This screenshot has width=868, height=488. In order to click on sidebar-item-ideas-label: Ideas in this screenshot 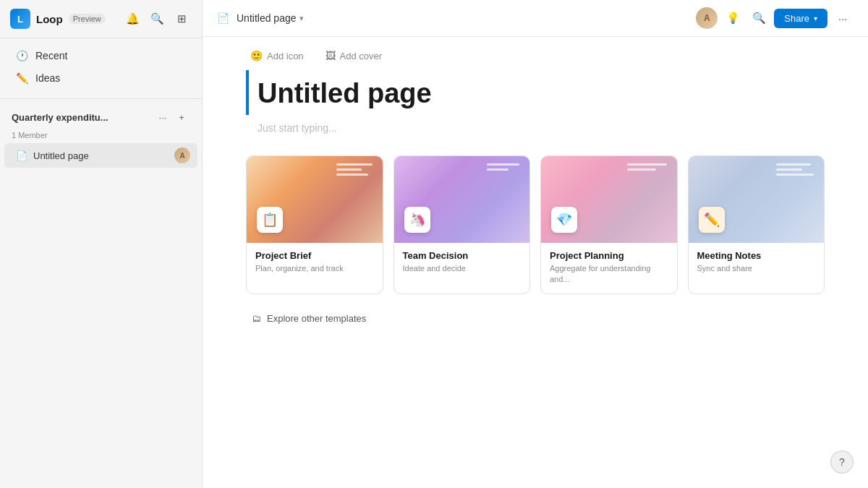, I will do `click(48, 78)`.